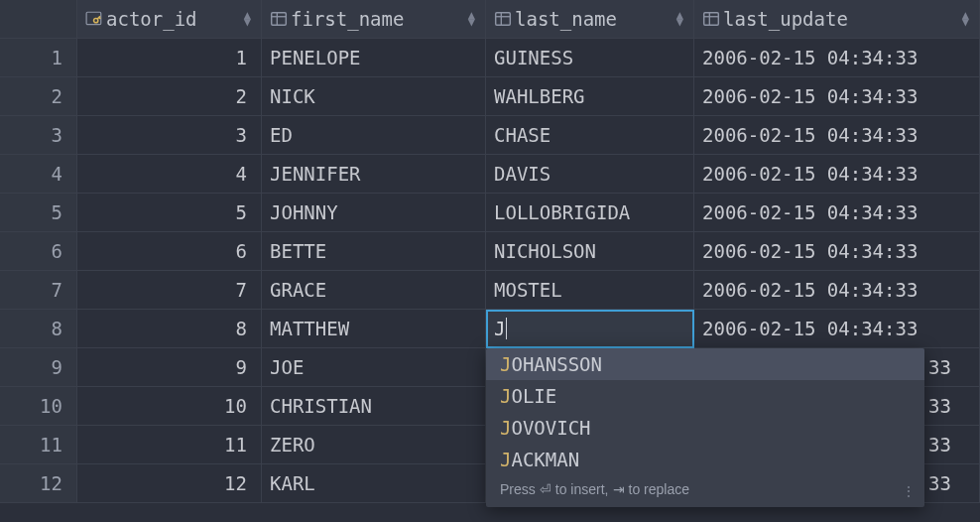  I want to click on row-number: 12, so click(39, 484).